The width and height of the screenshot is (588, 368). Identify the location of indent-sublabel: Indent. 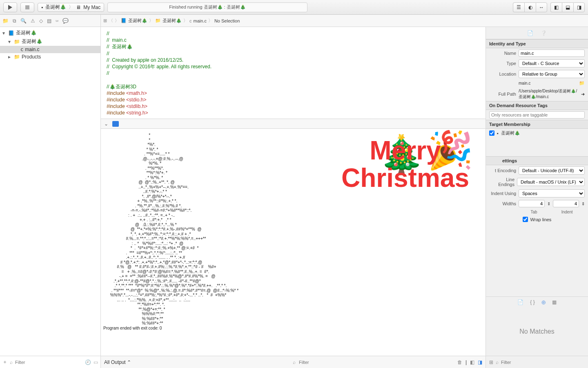
(567, 212).